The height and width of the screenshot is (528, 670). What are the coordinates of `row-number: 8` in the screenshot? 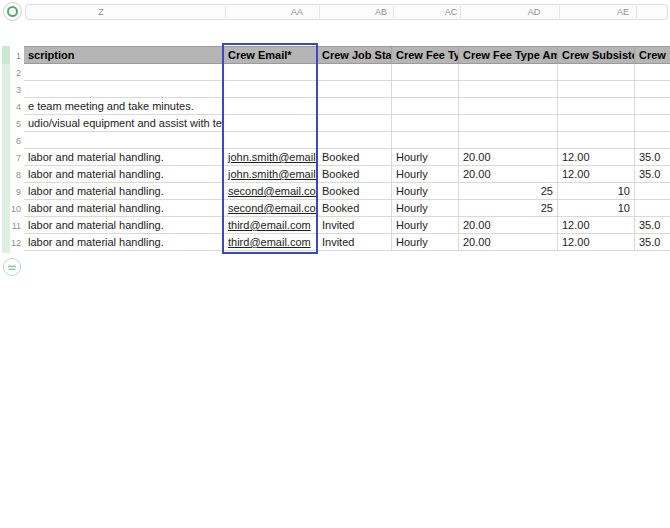 It's located at (10, 175).